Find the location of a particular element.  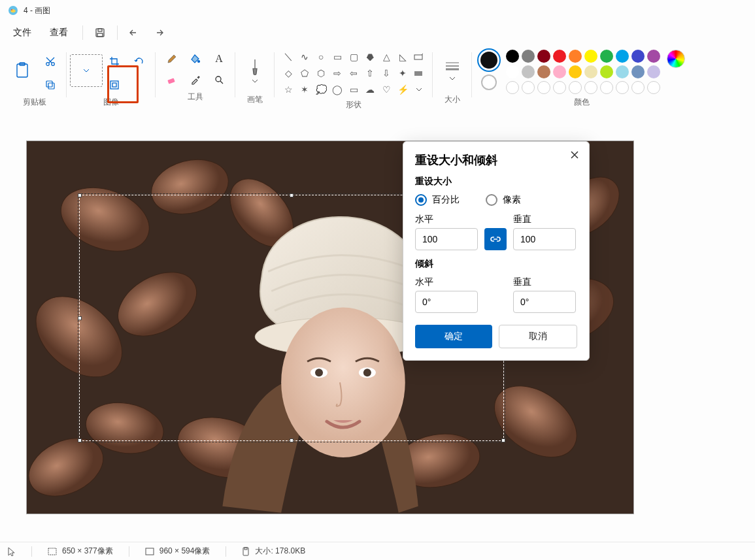

radio-checked-icon is located at coordinates (421, 200).